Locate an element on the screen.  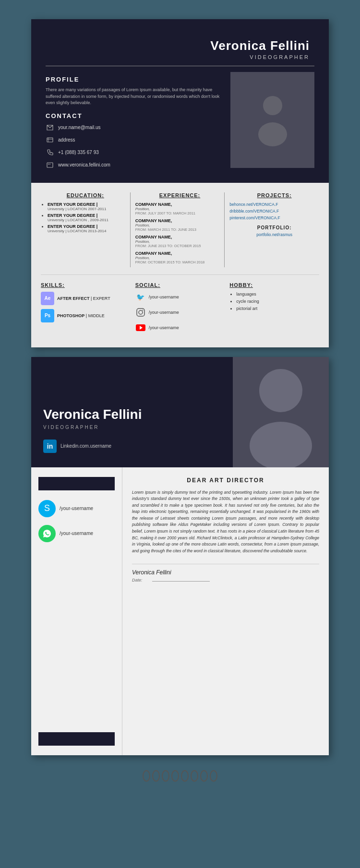
header-divider is located at coordinates (180, 66).